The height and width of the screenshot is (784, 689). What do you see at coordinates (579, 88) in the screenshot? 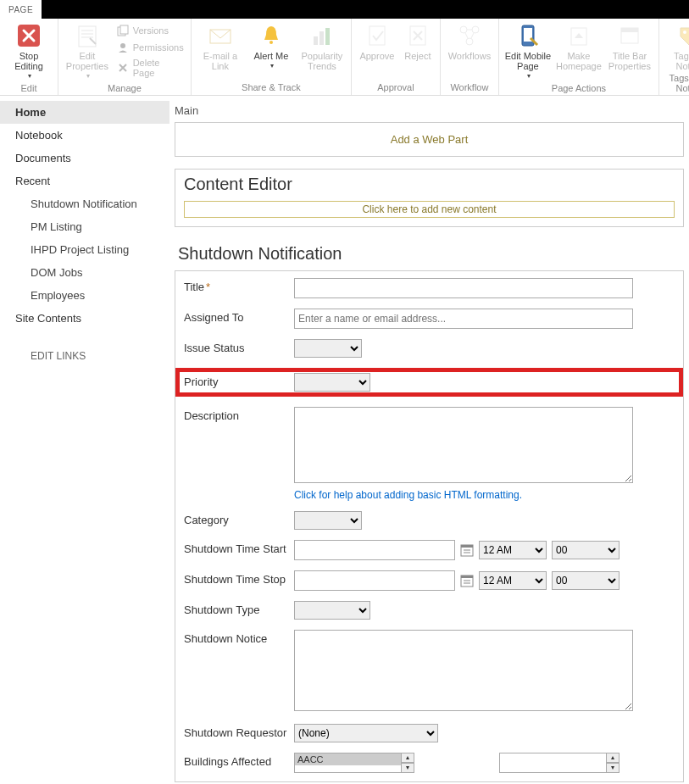
I see `ribbon-group-page-actions-label: Page Actions` at bounding box center [579, 88].